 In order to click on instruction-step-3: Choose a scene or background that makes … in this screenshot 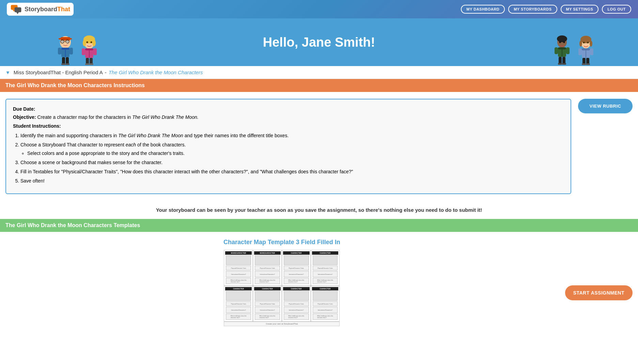, I will do `click(292, 163)`.